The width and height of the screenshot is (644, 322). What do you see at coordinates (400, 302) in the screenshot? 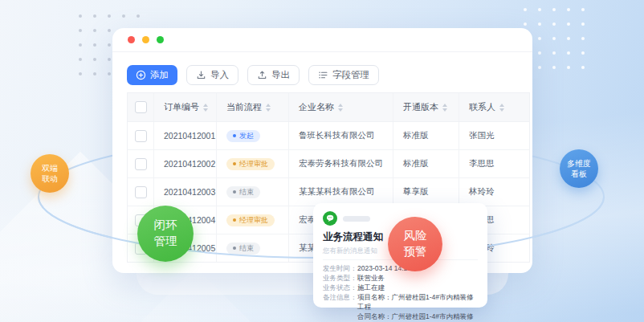
I see `notification-field-row: 备注信息： 项目名称：广州碧桂园1-4#市内精装修工程` at bounding box center [400, 302].